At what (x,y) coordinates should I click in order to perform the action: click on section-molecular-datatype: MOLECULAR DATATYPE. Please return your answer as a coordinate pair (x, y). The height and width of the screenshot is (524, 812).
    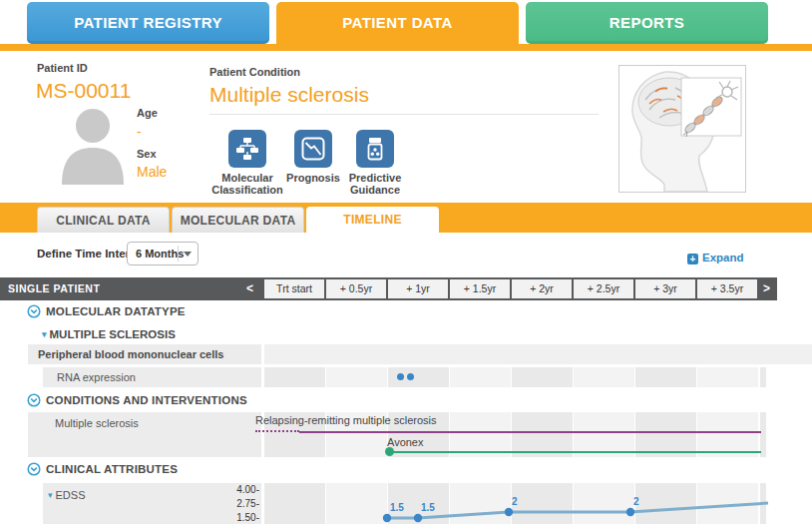
    Looking at the image, I should click on (106, 311).